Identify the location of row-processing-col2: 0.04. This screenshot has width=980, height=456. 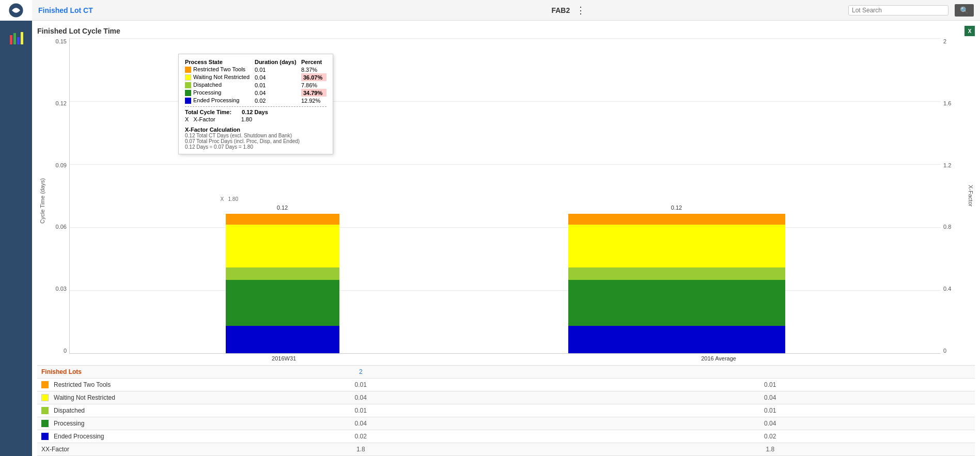
(771, 423).